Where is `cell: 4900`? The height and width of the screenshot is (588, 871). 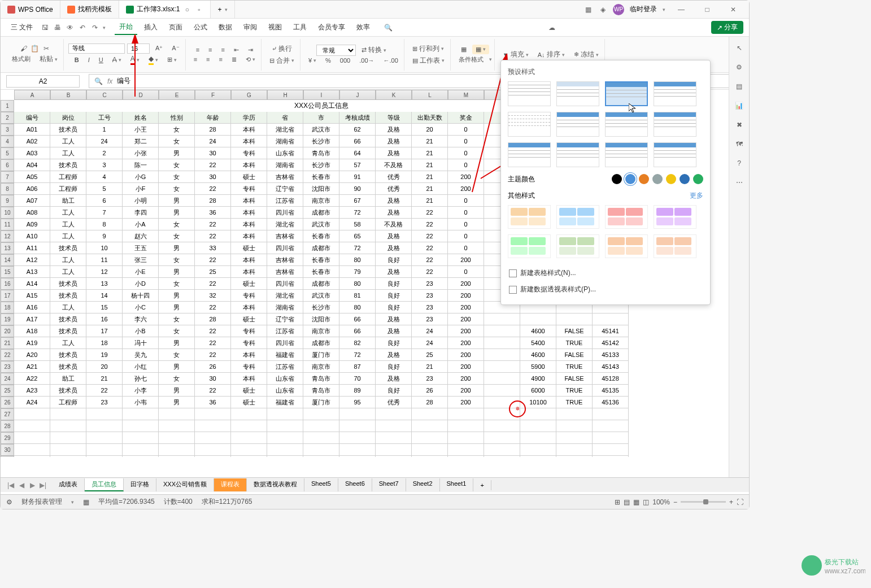
cell: 4900 is located at coordinates (538, 378).